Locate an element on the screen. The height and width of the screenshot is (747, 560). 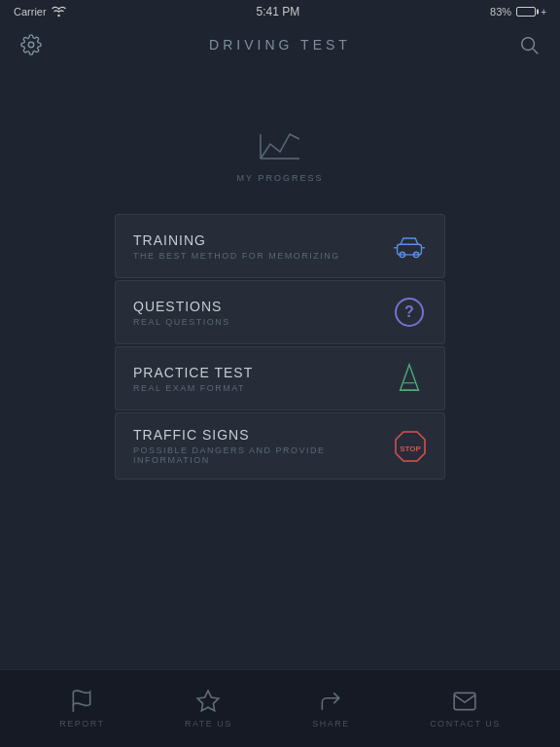
time-label: 5:41 PM is located at coordinates (278, 12).